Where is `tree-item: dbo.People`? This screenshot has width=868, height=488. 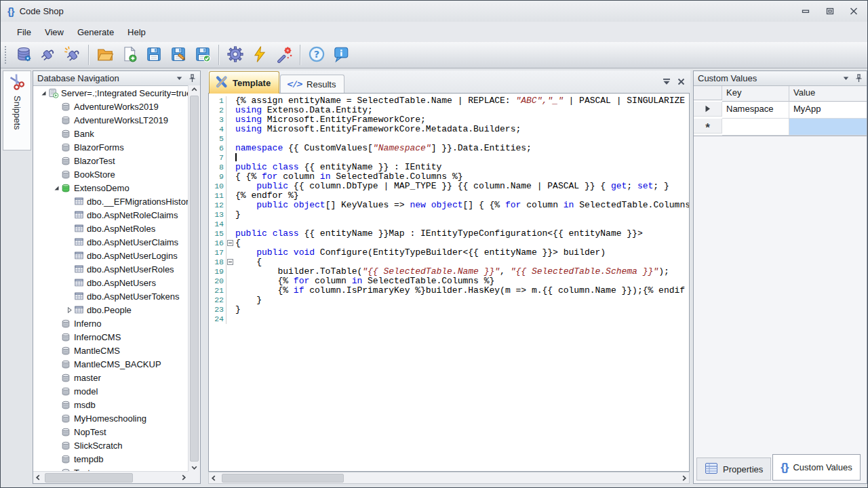
tree-item: dbo.People is located at coordinates (111, 310).